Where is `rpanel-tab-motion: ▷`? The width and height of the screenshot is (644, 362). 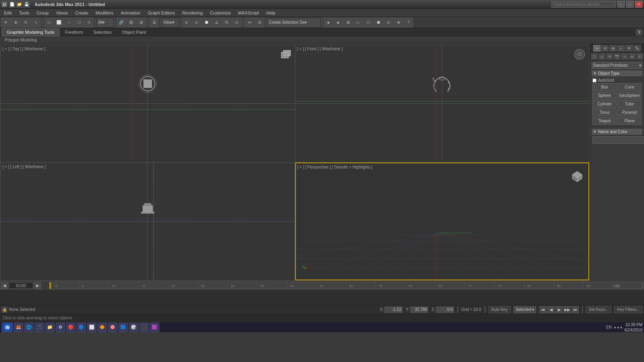
rpanel-tab-motion: ▷ is located at coordinates (621, 48).